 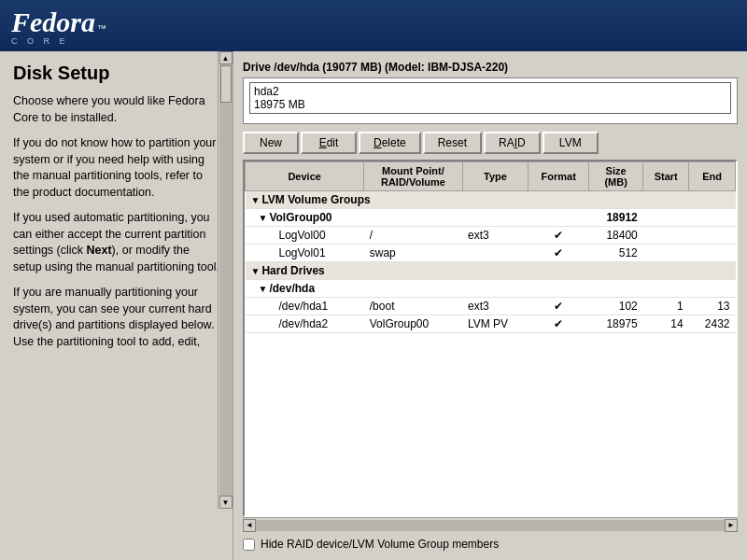 I want to click on h-scroll-track, so click(x=490, y=525).